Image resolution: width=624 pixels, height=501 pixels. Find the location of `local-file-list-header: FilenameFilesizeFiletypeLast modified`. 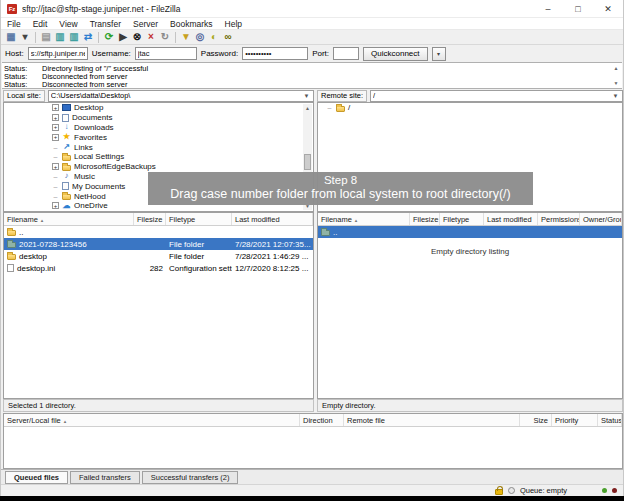

local-file-list-header: FilenameFilesizeFiletypeLast modified is located at coordinates (158, 220).